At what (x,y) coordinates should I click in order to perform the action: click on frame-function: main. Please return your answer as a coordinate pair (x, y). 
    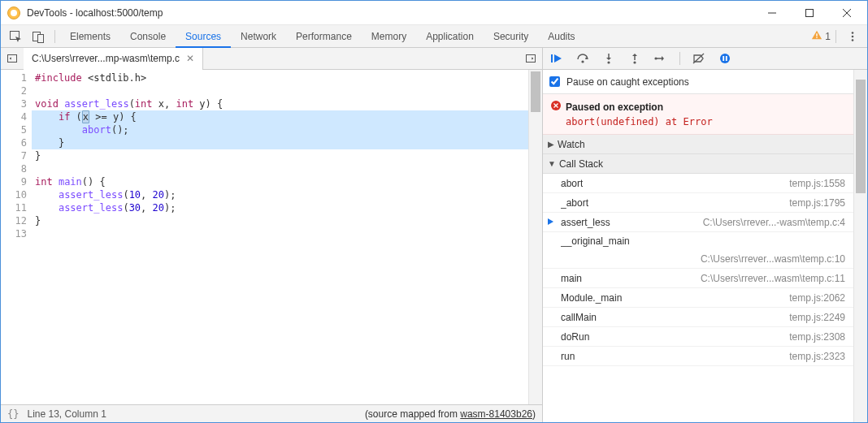
    Looking at the image, I should click on (571, 278).